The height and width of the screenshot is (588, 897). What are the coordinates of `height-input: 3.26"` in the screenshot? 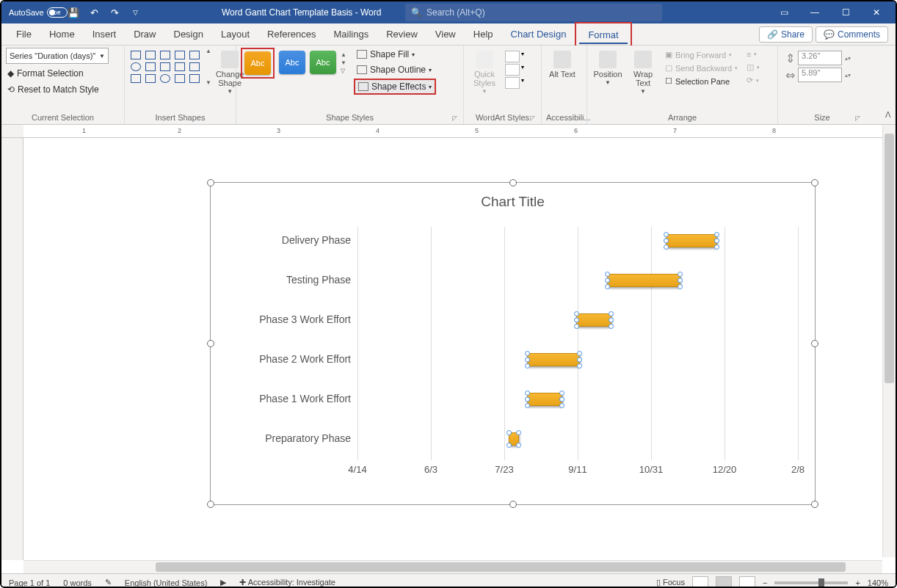 It's located at (820, 58).